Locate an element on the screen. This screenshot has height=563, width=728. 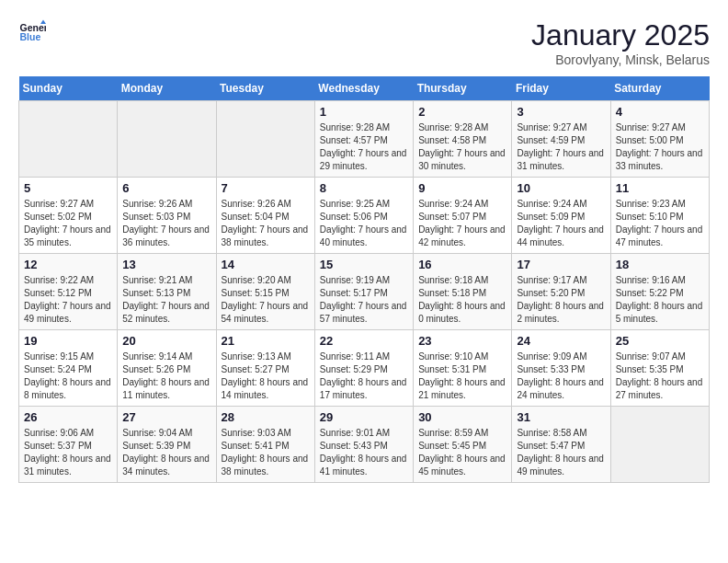
calendar-cell: 8Sunrise: 9:25 AM Sunset: 5:06 PM Daylig… is located at coordinates (364, 215).